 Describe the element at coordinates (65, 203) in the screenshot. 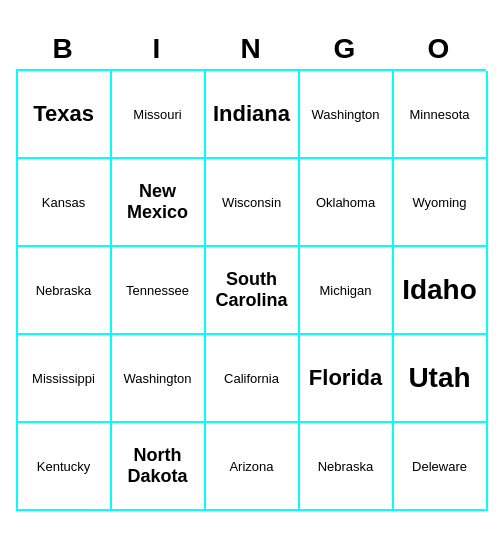

I see `bingo-cell-1-0: Kansas` at that location.